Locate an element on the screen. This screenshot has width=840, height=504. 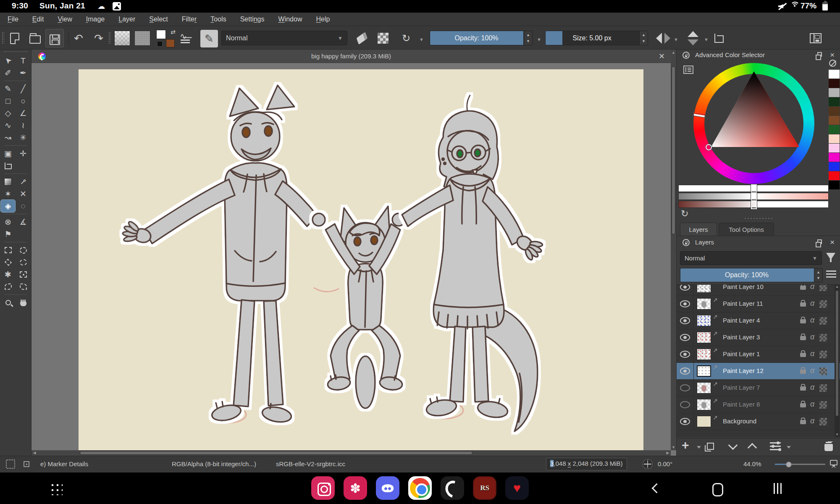
toolbox-grip is located at coordinates (16, 52).